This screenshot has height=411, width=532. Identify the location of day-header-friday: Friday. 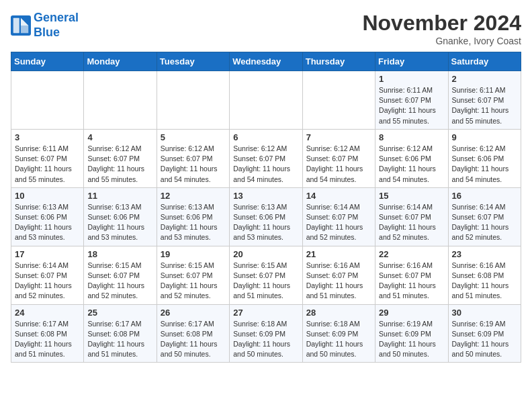
(412, 62).